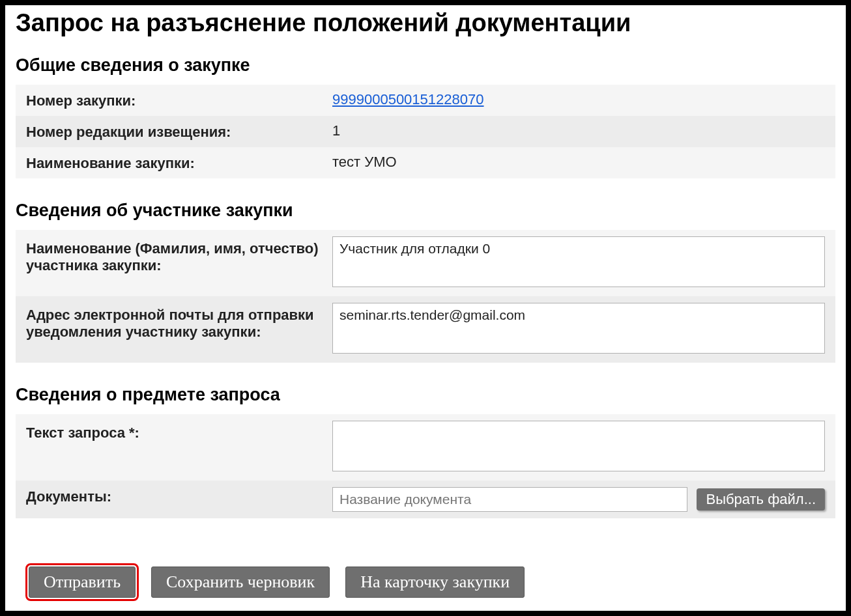 This screenshot has width=851, height=616. Describe the element at coordinates (276, 582) in the screenshot. I see `action-bar: Отправить Сохранить черновик На карточку…` at that location.